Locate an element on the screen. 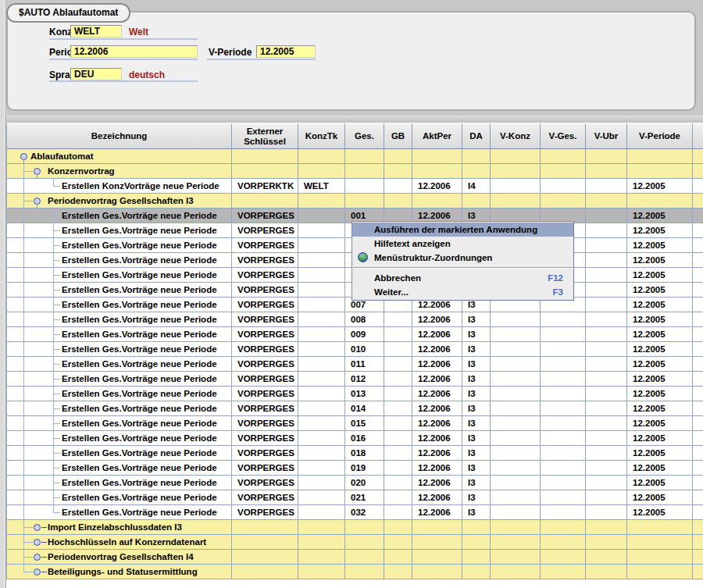 The width and height of the screenshot is (703, 588). table-row: Beteiligungs- und Statusermittlung is located at coordinates (355, 572).